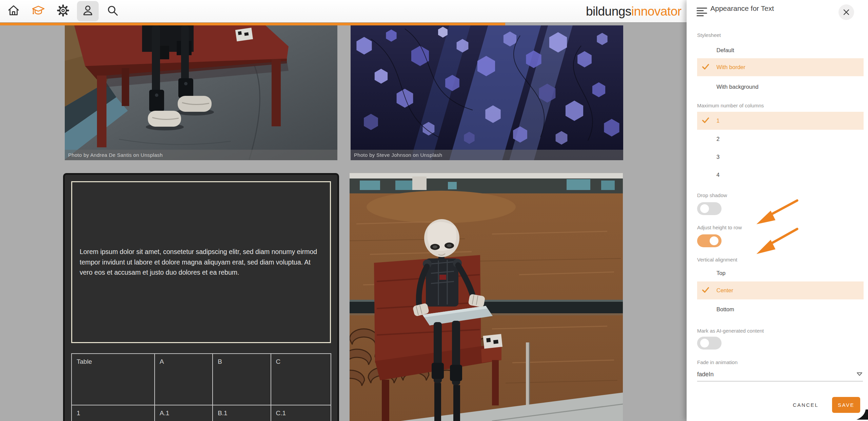  I want to click on valign-option-center: Center, so click(781, 291).